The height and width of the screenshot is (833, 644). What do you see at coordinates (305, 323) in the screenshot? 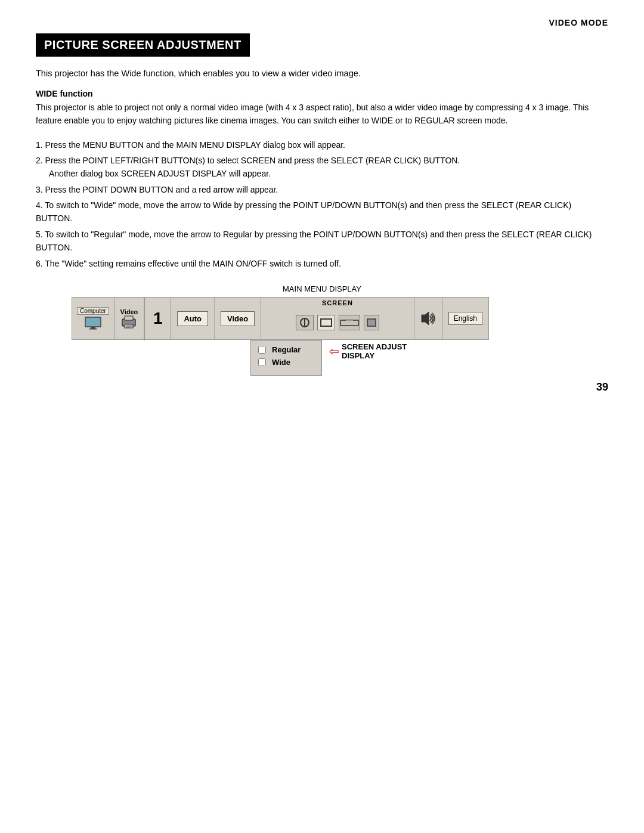
I see `screen-icon-circle` at bounding box center [305, 323].